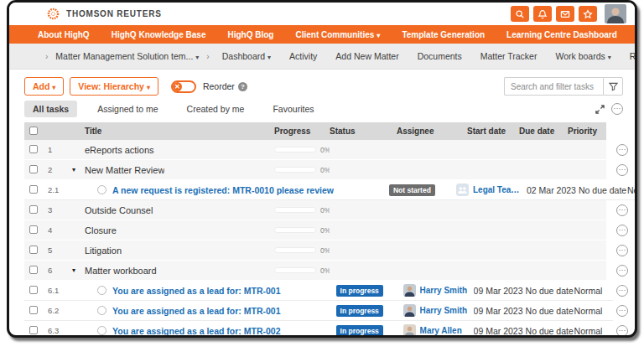 Image resolution: width=644 pixels, height=362 pixels. Describe the element at coordinates (493, 131) in the screenshot. I see `column-start-date: Start date` at that location.